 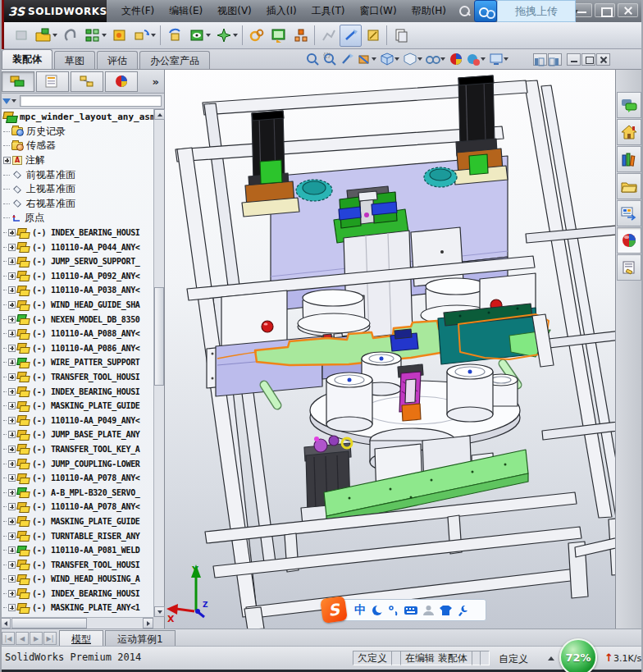 I want to click on scene-dropdown-icon, so click(x=483, y=59).